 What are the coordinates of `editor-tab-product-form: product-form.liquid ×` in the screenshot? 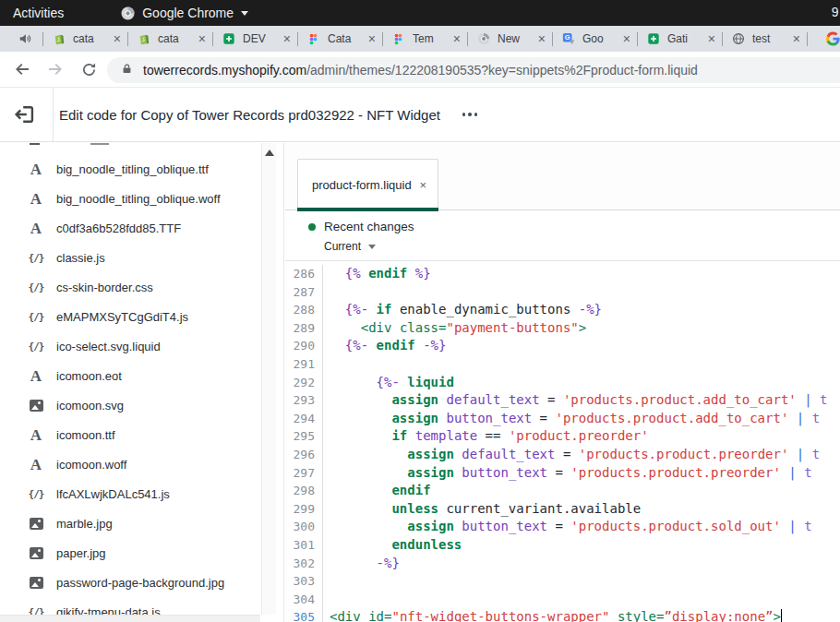 It's located at (367, 185).